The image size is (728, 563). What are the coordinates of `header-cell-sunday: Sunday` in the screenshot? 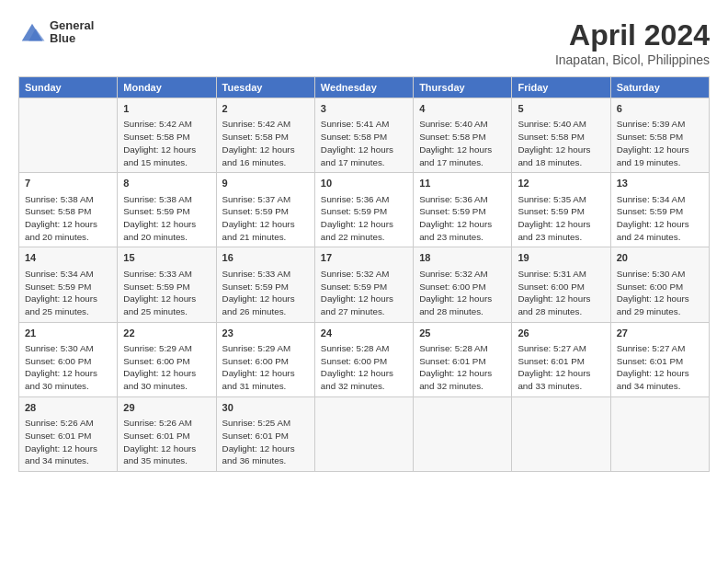 It's located at (68, 88).